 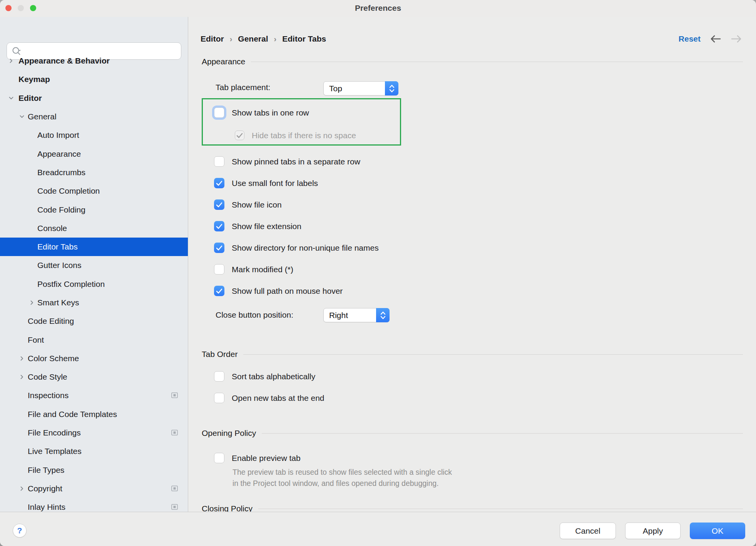 What do you see at coordinates (58, 247) in the screenshot?
I see `sidebar-item-label: Editor Tabs` at bounding box center [58, 247].